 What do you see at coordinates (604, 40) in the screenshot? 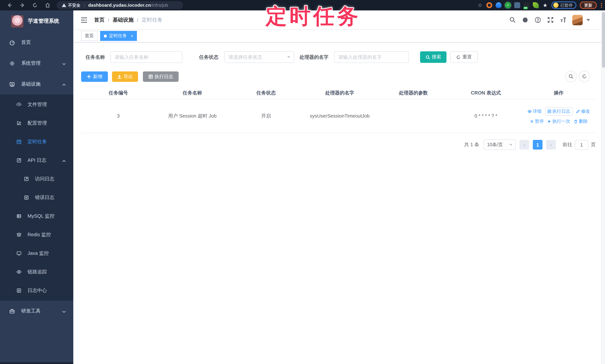
I see `scrollbar-thumb` at bounding box center [604, 40].